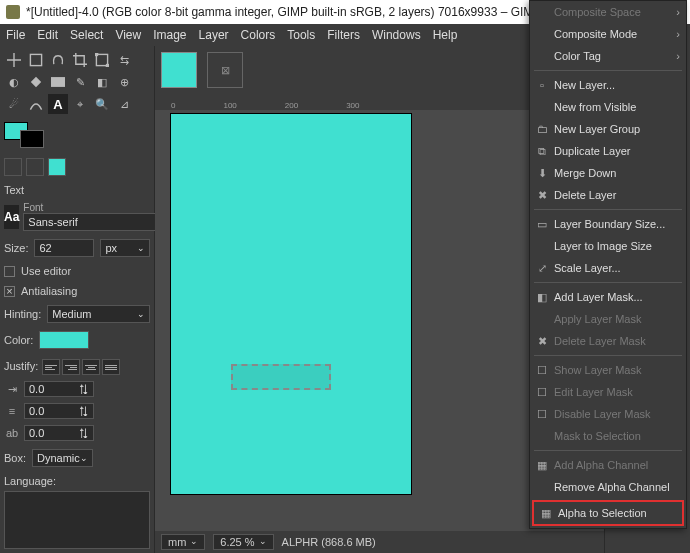  Describe the element at coordinates (97, 222) in the screenshot. I see `font-input` at that location.